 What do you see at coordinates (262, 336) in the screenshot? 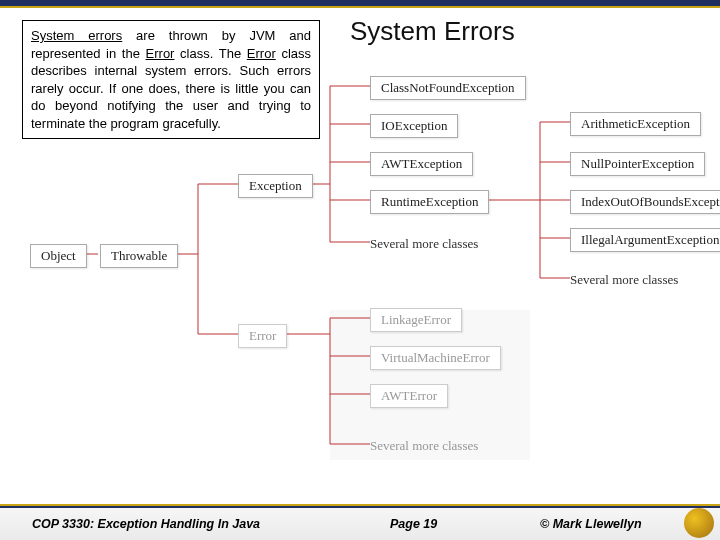
I see `node-error: Error` at bounding box center [262, 336].